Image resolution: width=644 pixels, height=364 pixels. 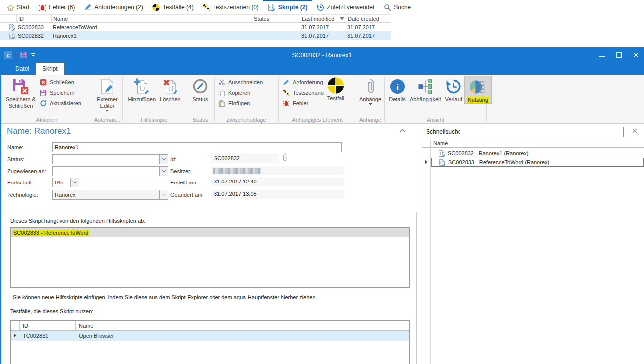 I want to click on tab-datei: Datei, so click(x=22, y=69).